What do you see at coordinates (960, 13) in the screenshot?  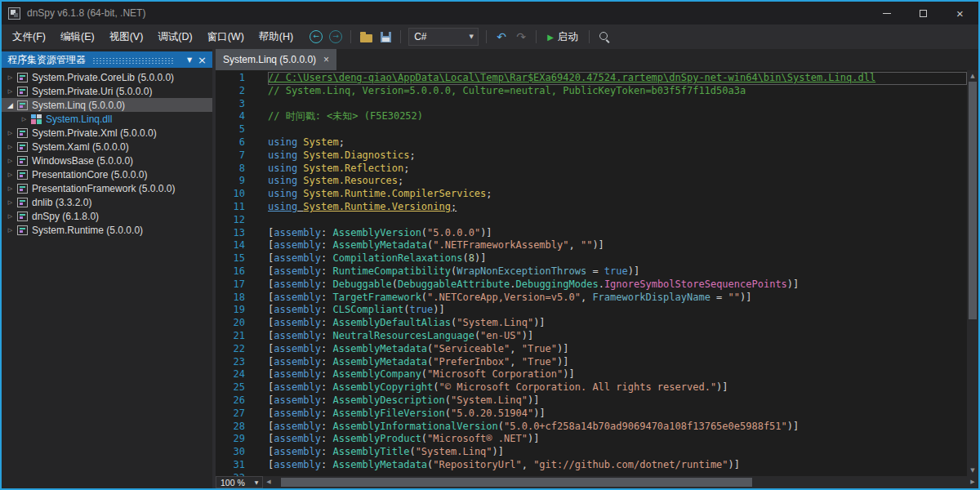 I see `close-button: ×` at bounding box center [960, 13].